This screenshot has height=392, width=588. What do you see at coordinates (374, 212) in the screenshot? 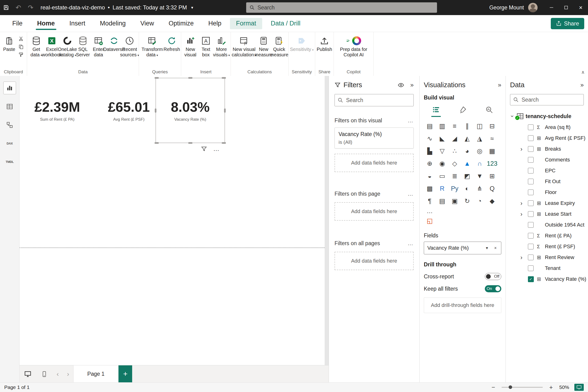
I see `add-fields-page-dropzone: Add data fields here` at bounding box center [374, 212].